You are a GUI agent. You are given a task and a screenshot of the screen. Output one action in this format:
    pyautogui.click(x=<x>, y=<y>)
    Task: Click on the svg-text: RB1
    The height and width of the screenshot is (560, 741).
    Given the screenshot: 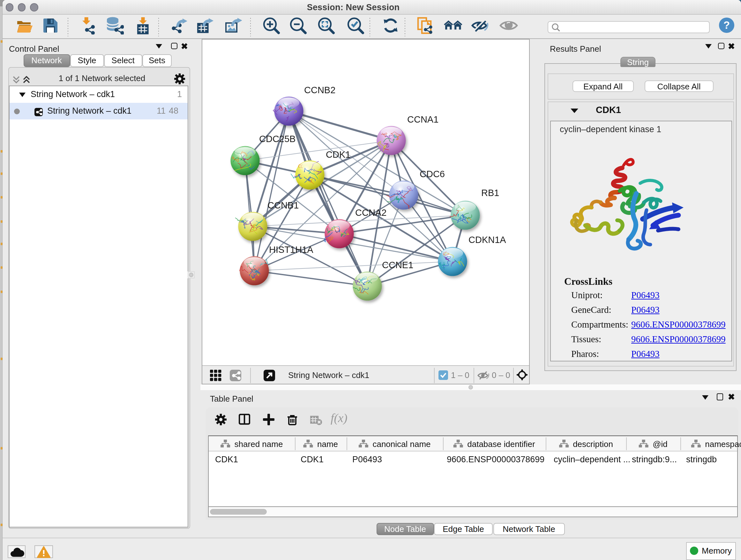 What is the action you would take?
    pyautogui.click(x=490, y=193)
    